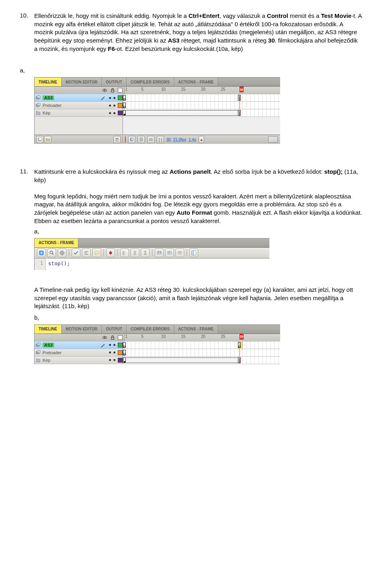 The height and width of the screenshot is (588, 382). I want to click on modify-markers-button: [·], so click(160, 140).